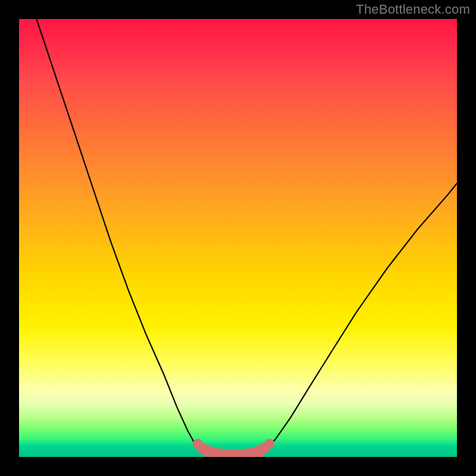  Describe the element at coordinates (270, 444) in the screenshot. I see `valley-marker` at that location.